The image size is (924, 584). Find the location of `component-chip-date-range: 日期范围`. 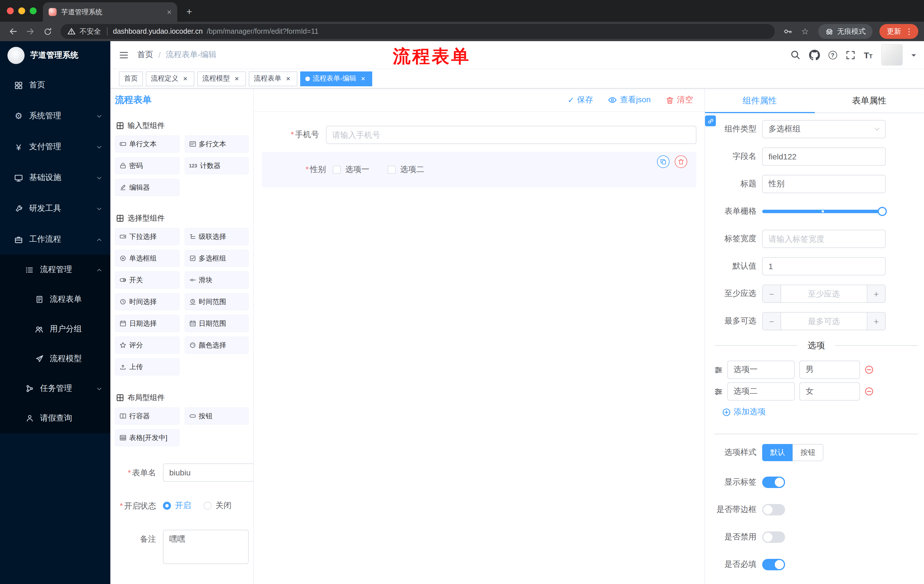

component-chip-date-range: 日期范围 is located at coordinates (216, 324).